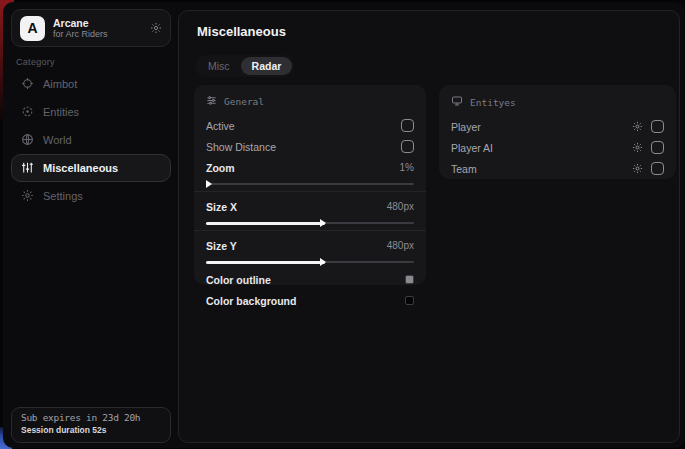 This screenshot has width=685, height=449. Describe the element at coordinates (323, 262) in the screenshot. I see `size-y-slider-thumb` at that location.